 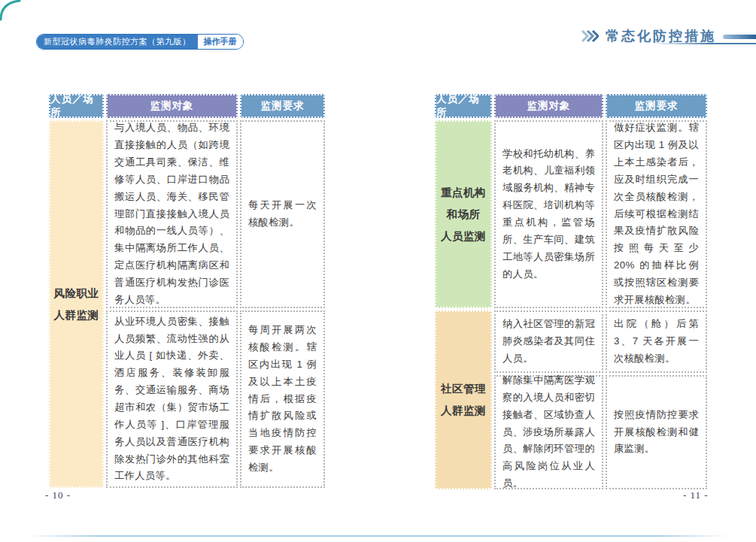 I want to click on right-header-monitoring-requirement: 监测要求, so click(x=656, y=106).